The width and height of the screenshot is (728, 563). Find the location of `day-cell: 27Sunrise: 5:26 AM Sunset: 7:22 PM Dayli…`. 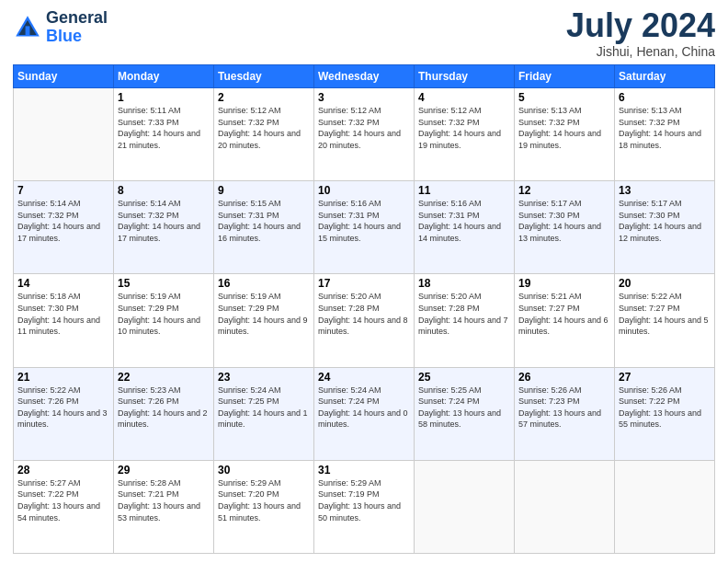

day-cell: 27Sunrise: 5:26 AM Sunset: 7:22 PM Dayli… is located at coordinates (665, 414).